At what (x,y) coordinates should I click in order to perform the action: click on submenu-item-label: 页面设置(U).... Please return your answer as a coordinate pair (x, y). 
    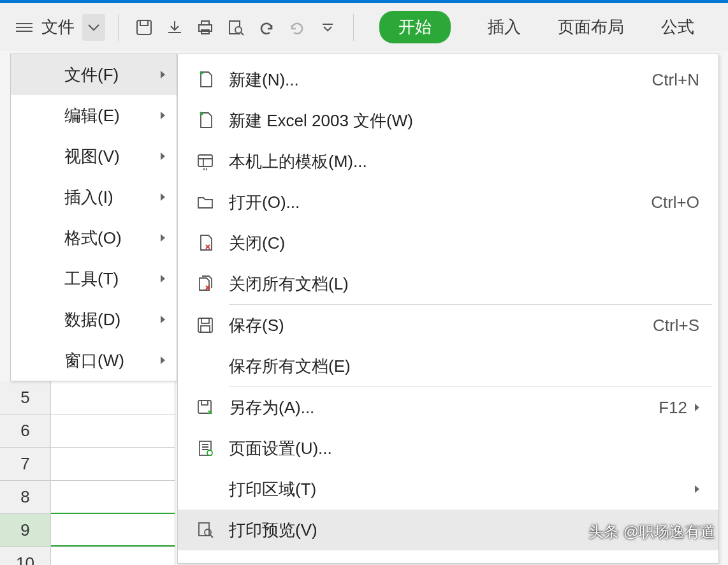
    Looking at the image, I should click on (464, 449).